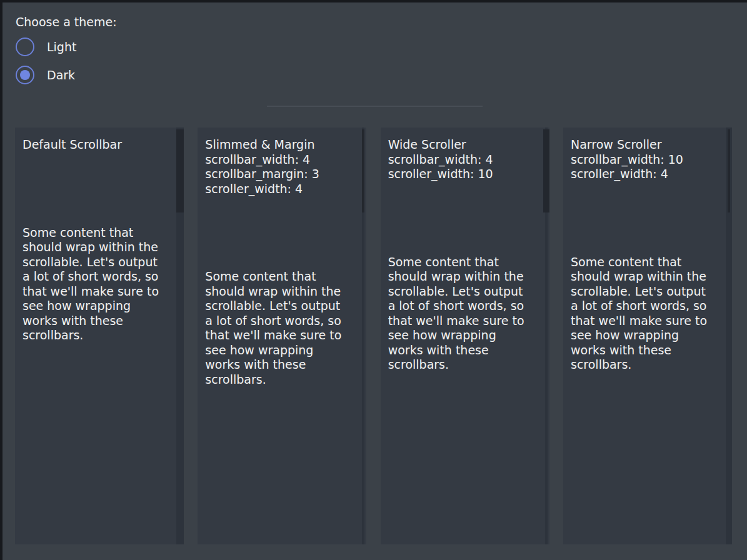 This screenshot has height=560, width=747. What do you see at coordinates (282, 175) in the screenshot?
I see `panel-params: scrollbar_width: 4 scrollbar_margin: 3 s…` at bounding box center [282, 175].